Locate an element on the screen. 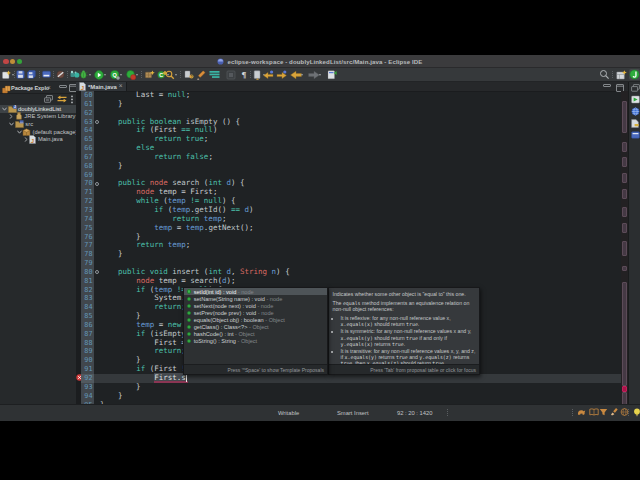  completion-item-getClass: getClass() : Class<?> - Object is located at coordinates (256, 326).